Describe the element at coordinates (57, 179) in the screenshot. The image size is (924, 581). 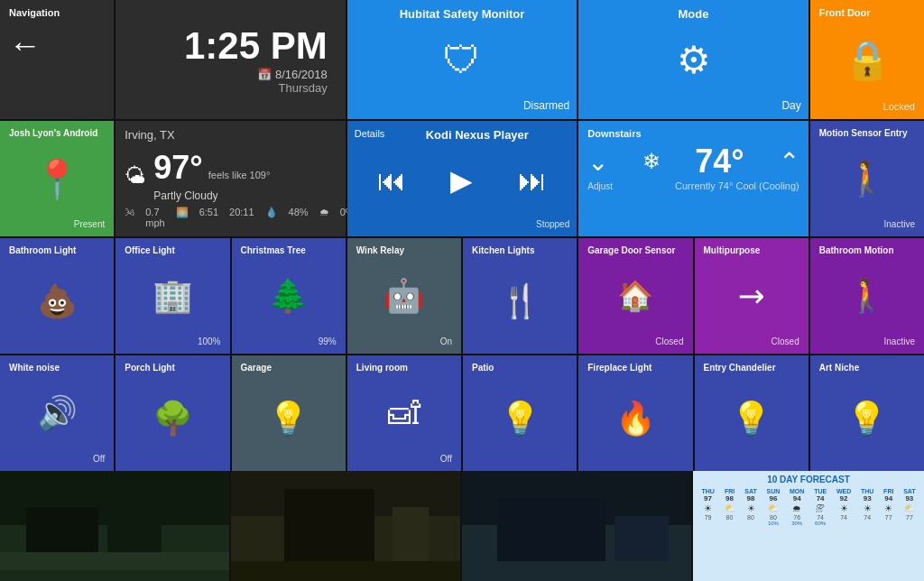
I see `presence-tile: Josh Lyon's Android 📍 Present` at that location.